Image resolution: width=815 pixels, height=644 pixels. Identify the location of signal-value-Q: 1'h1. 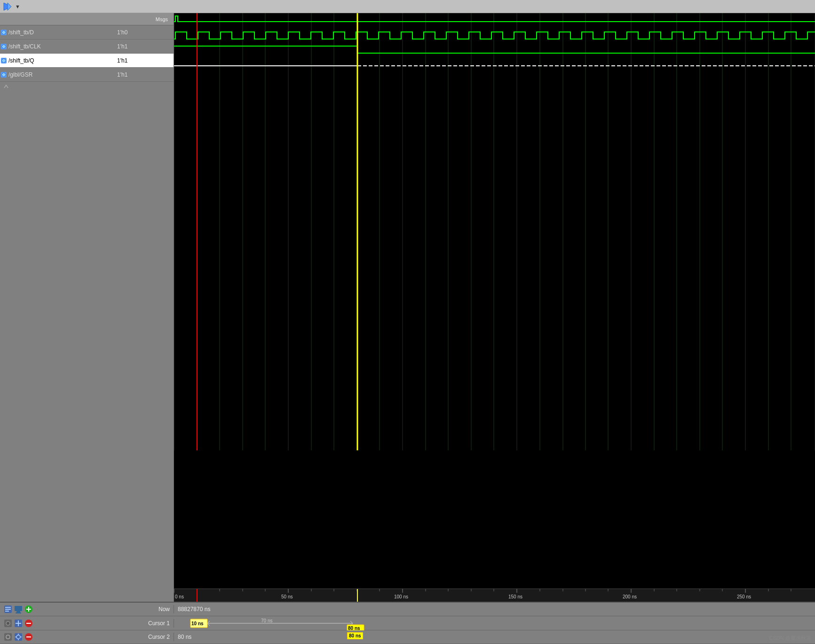
(145, 61).